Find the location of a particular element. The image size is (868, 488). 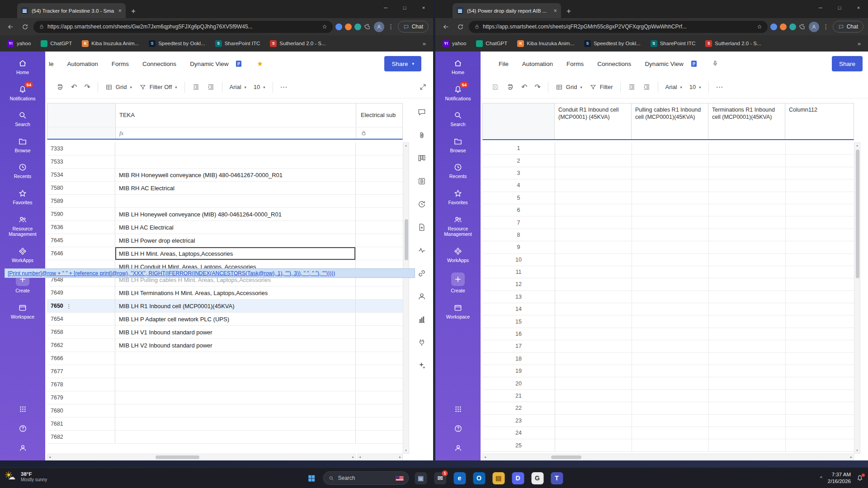

save-icon is located at coordinates (495, 87).